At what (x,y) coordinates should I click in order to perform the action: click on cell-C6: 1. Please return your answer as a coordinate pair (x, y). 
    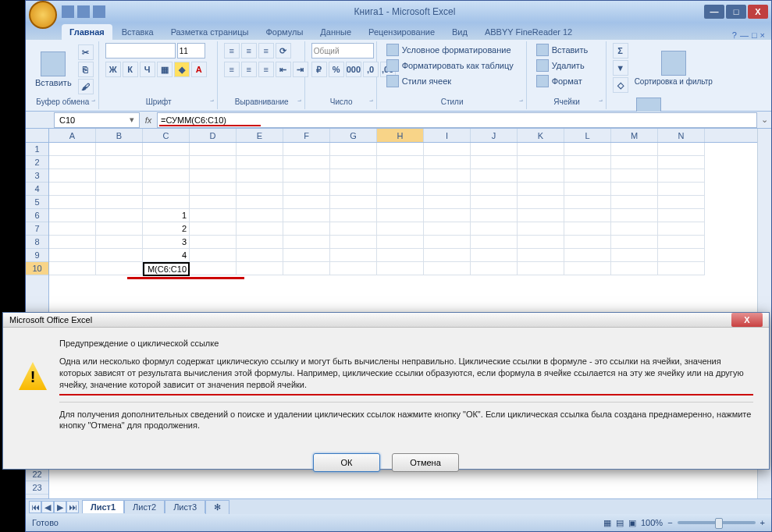
    Looking at the image, I should click on (166, 215).